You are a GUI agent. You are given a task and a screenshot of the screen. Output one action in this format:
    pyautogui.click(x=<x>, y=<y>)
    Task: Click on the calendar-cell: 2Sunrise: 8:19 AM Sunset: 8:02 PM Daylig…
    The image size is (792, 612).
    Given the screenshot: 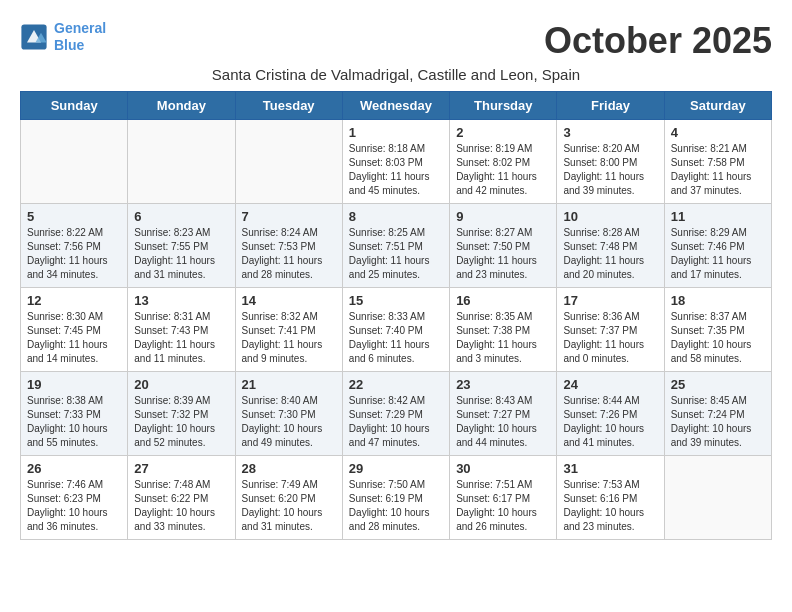 What is the action you would take?
    pyautogui.click(x=504, y=162)
    